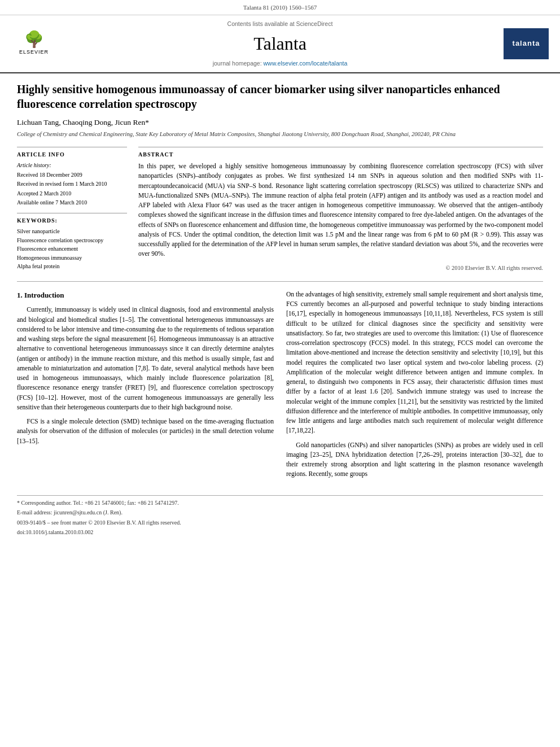  I want to click on abstract-text: In this paper, we developed a highly sen…, so click(341, 210).